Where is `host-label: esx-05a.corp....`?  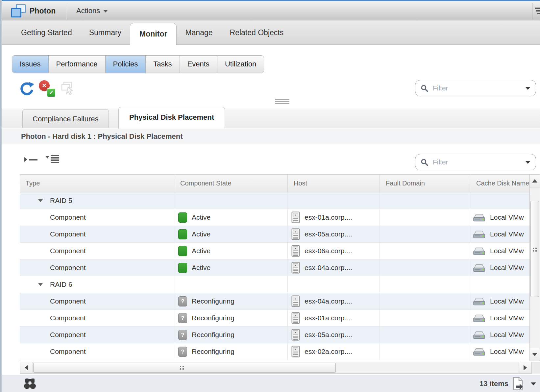 host-label: esx-05a.corp.... is located at coordinates (328, 335).